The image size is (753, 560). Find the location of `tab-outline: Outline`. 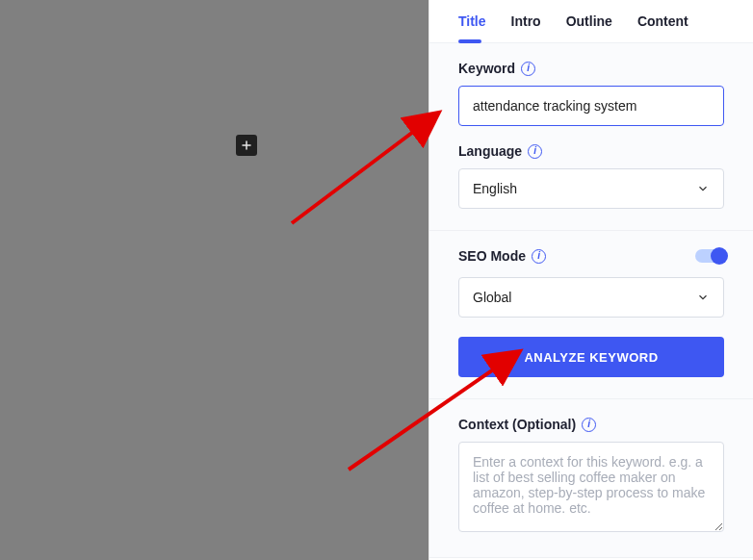

tab-outline: Outline is located at coordinates (589, 28).